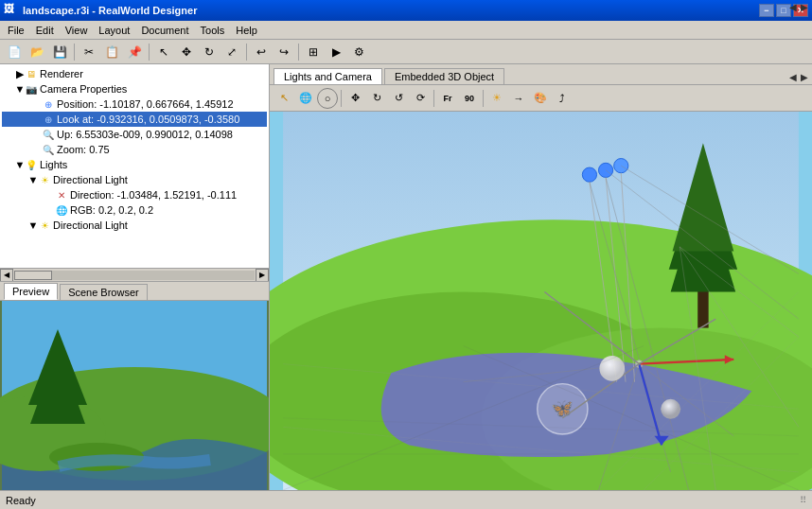 Image resolution: width=812 pixels, height=509 pixels. I want to click on tree-lights: ▼ 💡 Lights, so click(134, 165).